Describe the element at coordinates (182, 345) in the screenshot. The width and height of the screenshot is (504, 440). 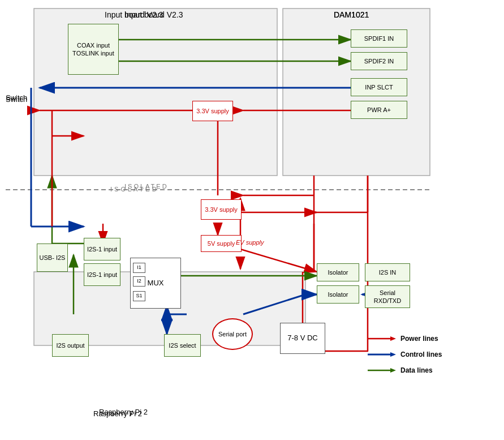
I see `i2s-select-box: I2S select` at that location.